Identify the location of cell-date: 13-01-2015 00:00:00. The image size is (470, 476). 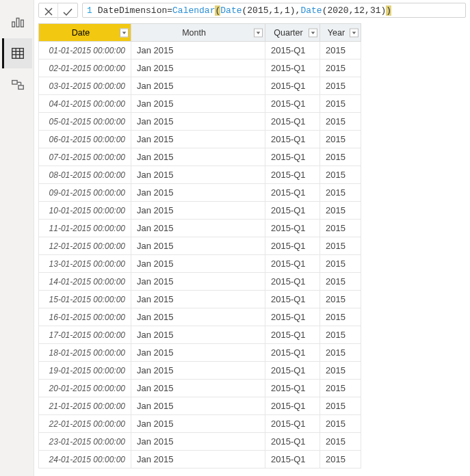
(85, 264).